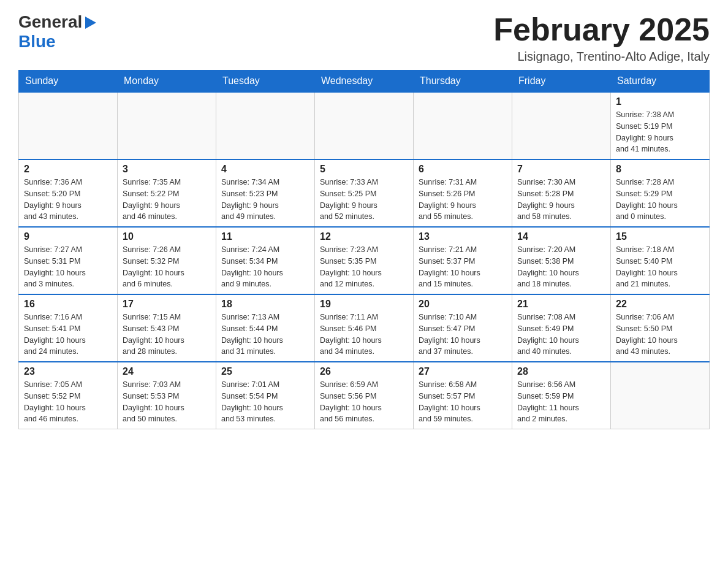 The height and width of the screenshot is (563, 728). Describe the element at coordinates (167, 396) in the screenshot. I see `calendar-cell: 24Sunrise: 7:03 AMSunset: 5:53 PMDayligh…` at that location.